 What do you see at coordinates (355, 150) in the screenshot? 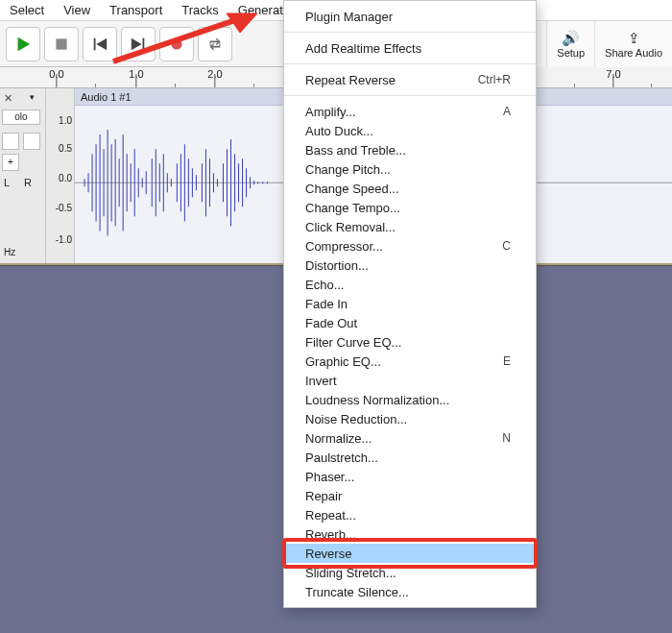
I see `menu-item-label: Bass and Treble...` at bounding box center [355, 150].